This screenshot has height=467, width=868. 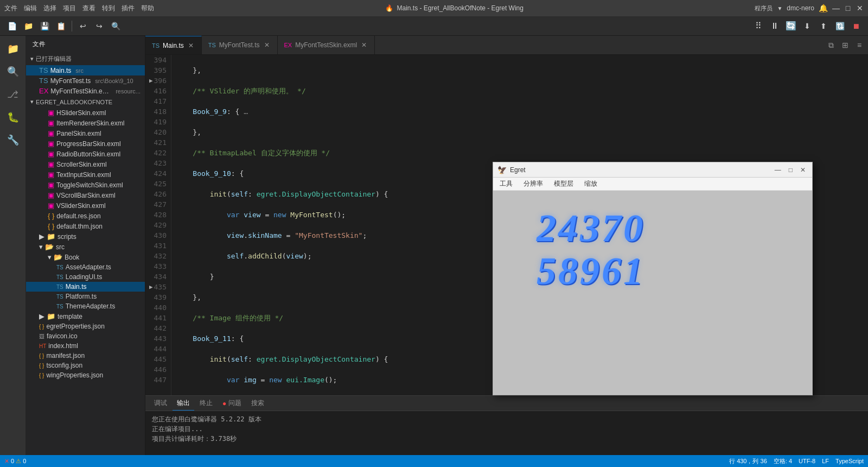 I want to click on debug-pause-button: ⏸, so click(x=775, y=26).